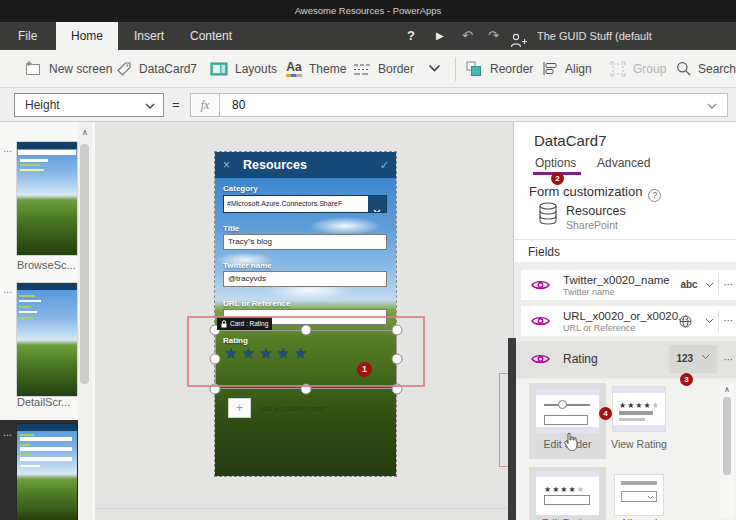  What do you see at coordinates (616, 280) in the screenshot?
I see `field-name: Twitter_x0020_name` at bounding box center [616, 280].